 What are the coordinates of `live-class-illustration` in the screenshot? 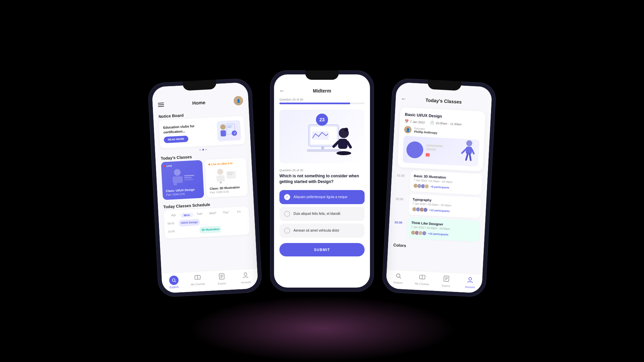 It's located at (182, 178).